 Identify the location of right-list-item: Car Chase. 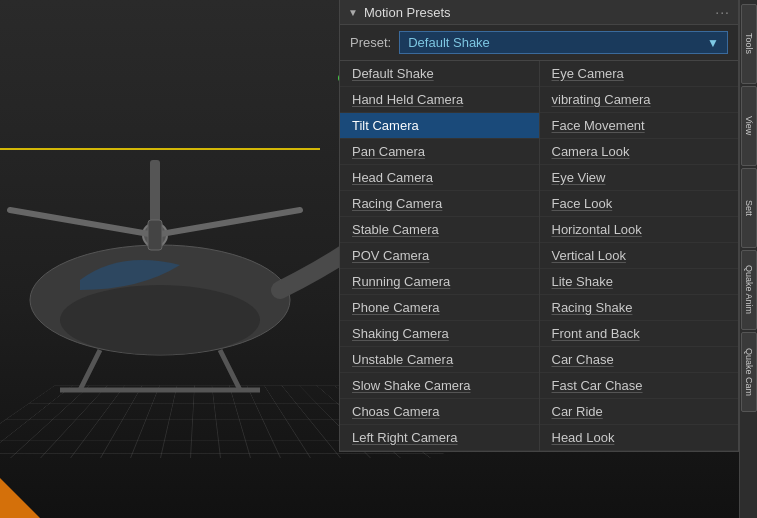
(640, 360).